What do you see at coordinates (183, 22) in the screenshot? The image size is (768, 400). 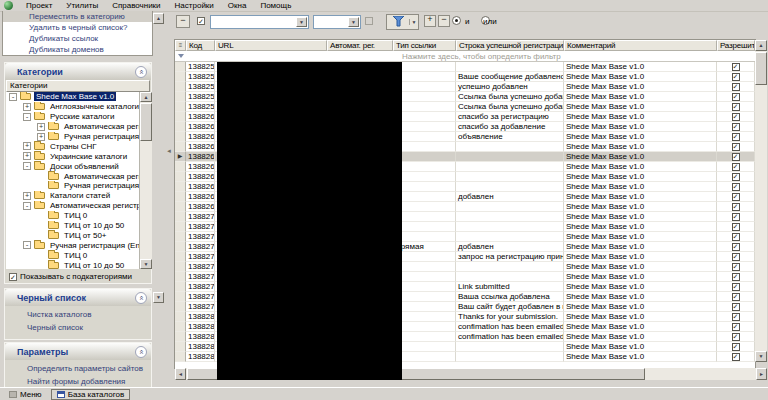 I see `remove-button: −` at bounding box center [183, 22].